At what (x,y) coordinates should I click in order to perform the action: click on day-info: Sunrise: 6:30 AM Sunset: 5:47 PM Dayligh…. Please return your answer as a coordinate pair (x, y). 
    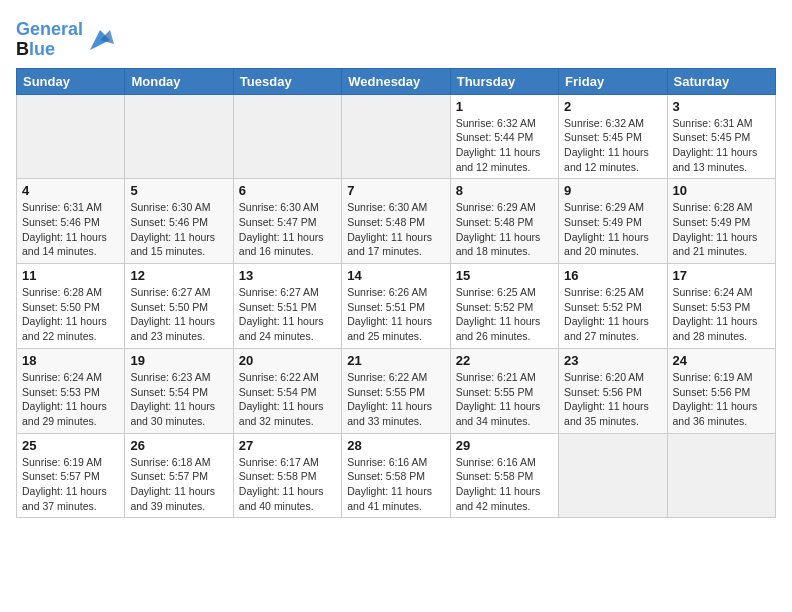
    Looking at the image, I should click on (288, 230).